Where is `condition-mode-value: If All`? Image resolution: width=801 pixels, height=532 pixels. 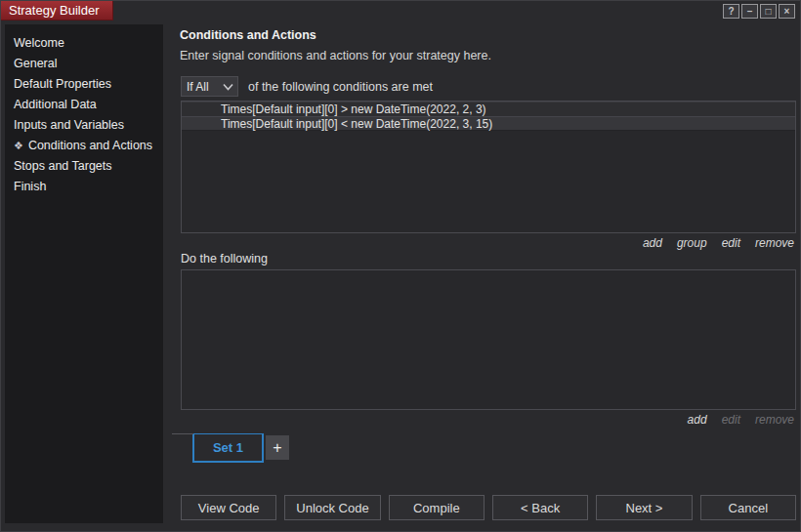 condition-mode-value: If All is located at coordinates (197, 87).